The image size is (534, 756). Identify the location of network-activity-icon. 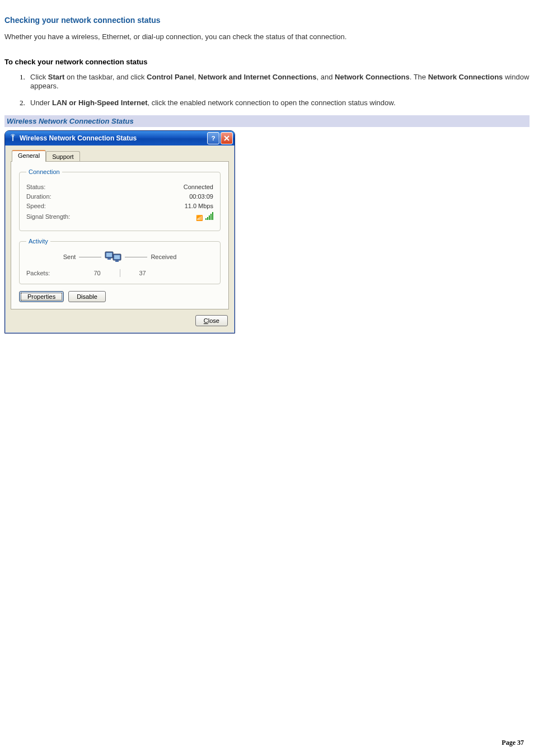
(113, 257).